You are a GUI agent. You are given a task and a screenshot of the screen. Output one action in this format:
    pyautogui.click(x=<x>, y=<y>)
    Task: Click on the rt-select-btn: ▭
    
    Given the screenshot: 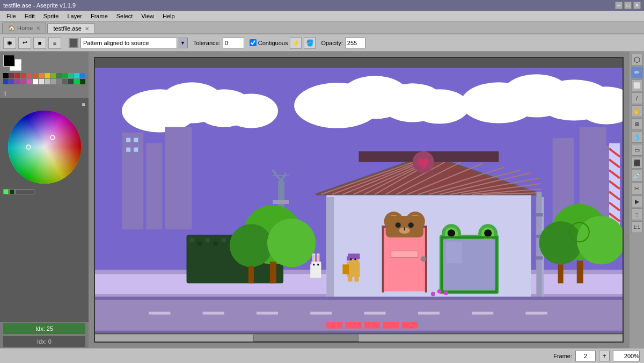 What is the action you would take?
    pyautogui.click(x=637, y=150)
    